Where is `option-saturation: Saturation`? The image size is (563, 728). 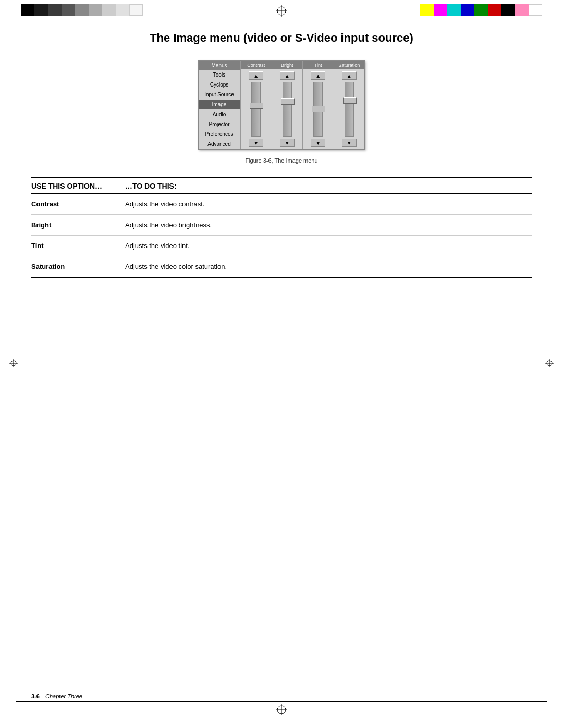 option-saturation: Saturation is located at coordinates (78, 267).